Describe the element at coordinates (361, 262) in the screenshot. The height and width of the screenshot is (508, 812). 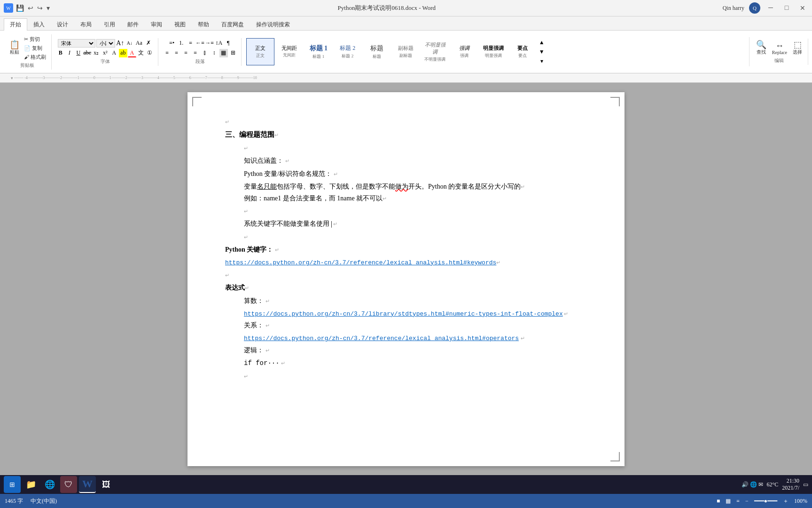
I see `keywords-url-link: https://docs.python.org/zh-cn/3.7/refere…` at that location.